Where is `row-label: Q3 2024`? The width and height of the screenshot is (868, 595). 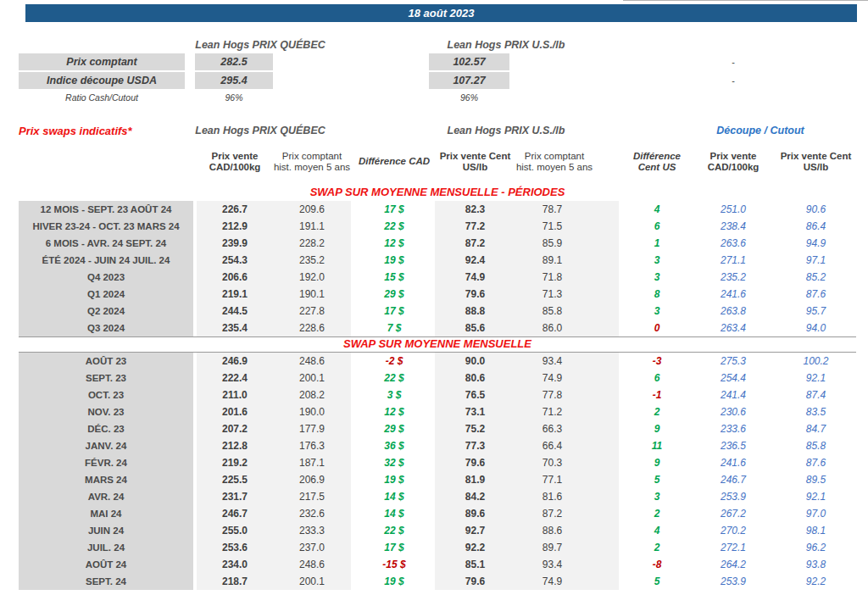 row-label: Q3 2024 is located at coordinates (106, 328).